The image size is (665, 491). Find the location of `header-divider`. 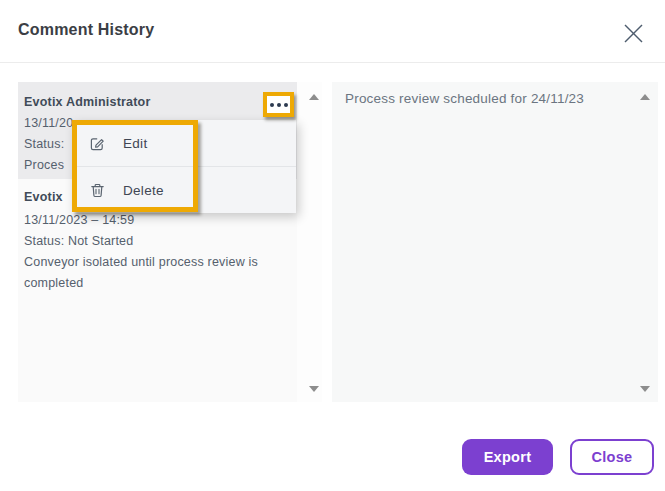

header-divider is located at coordinates (332, 62).